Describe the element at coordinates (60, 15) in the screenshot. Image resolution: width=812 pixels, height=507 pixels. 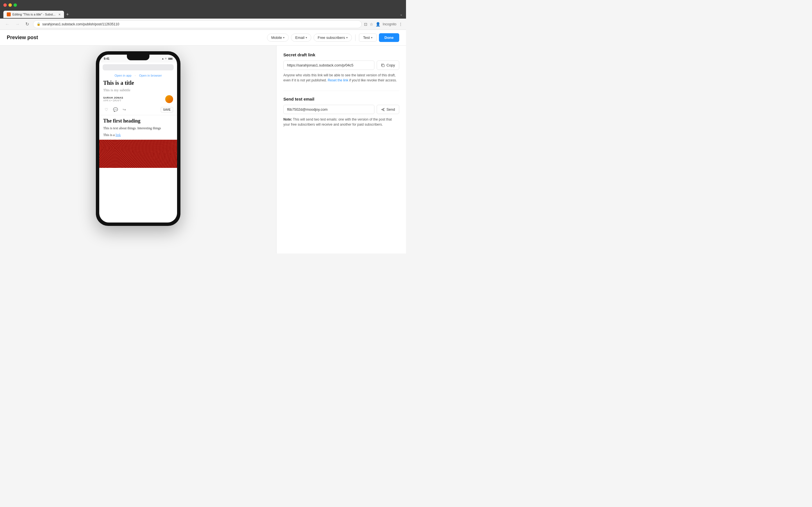
I see `tab-close-button: ✕` at that location.